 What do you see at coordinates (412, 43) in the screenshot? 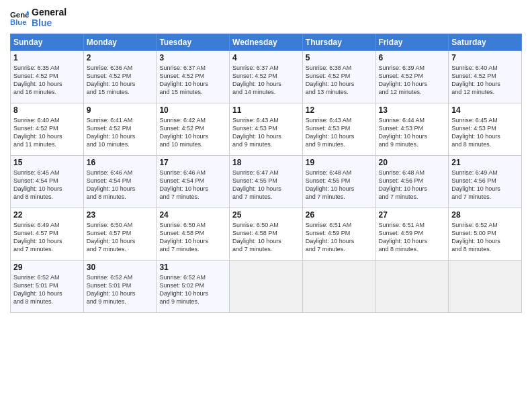
I see `day-header-friday: Friday` at bounding box center [412, 43].